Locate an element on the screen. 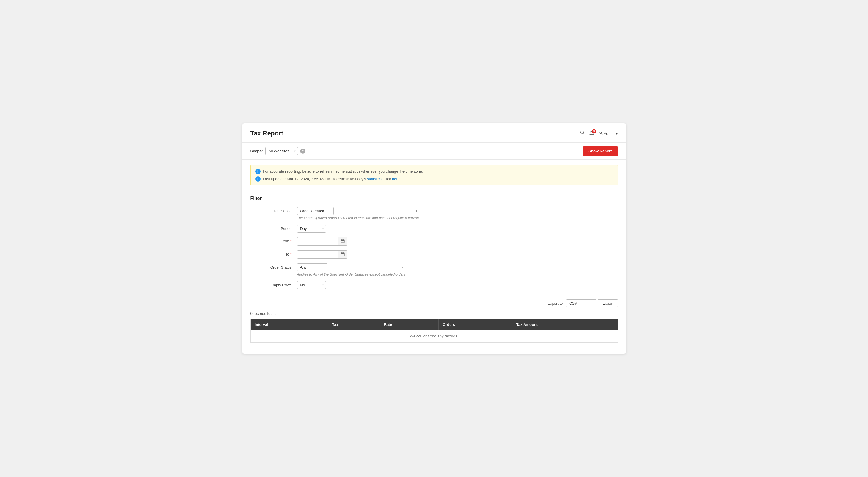  to-date-wrapper is located at coordinates (322, 254).